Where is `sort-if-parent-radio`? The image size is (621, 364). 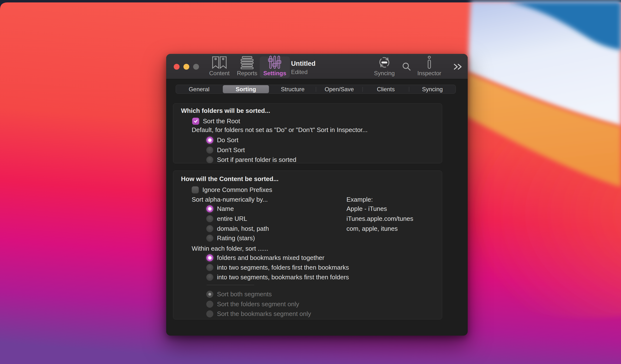
sort-if-parent-radio is located at coordinates (210, 160).